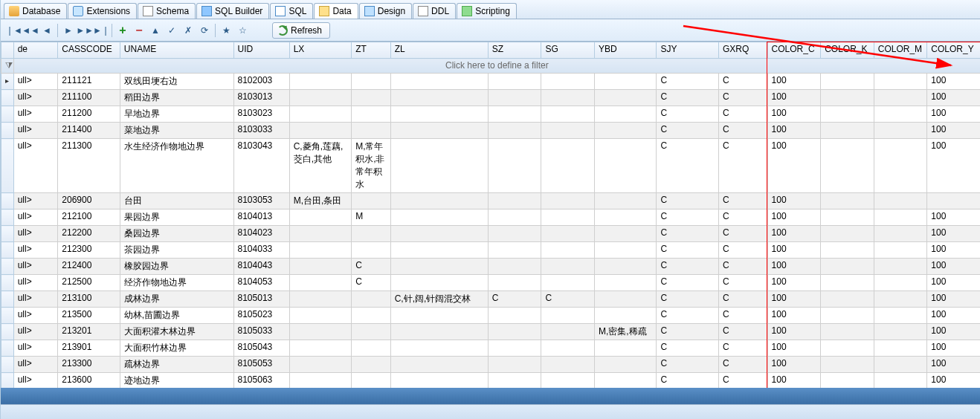  What do you see at coordinates (262, 380) in the screenshot?
I see `cell: 8105063` at bounding box center [262, 380].